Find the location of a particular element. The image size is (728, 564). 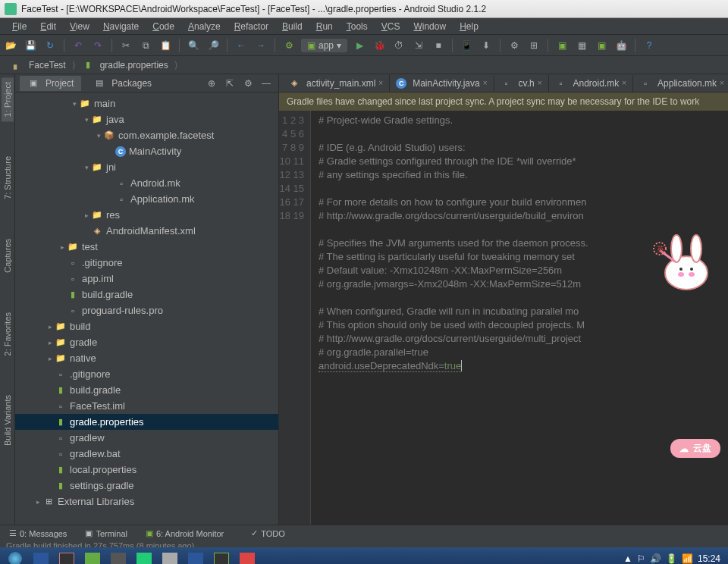

undo-icon: ↶ is located at coordinates (78, 45).